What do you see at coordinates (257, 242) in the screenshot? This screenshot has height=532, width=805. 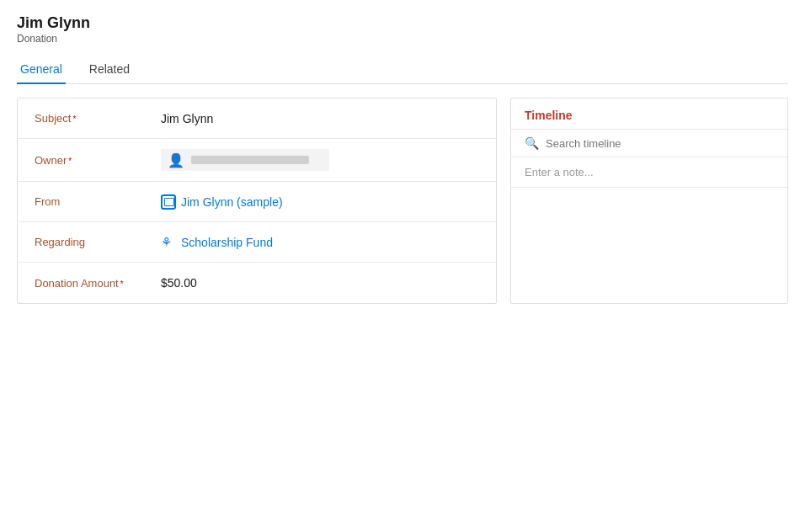 I see `field-row-regarding: Regarding ⚘ Scholarship Fund` at bounding box center [257, 242].